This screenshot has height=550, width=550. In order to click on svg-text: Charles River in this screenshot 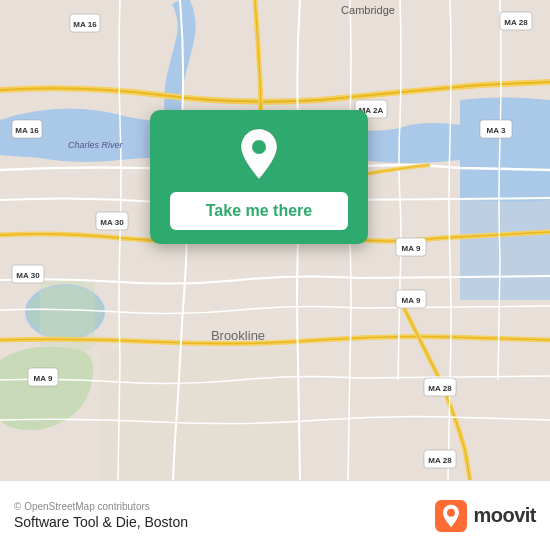, I will do `click(96, 145)`.